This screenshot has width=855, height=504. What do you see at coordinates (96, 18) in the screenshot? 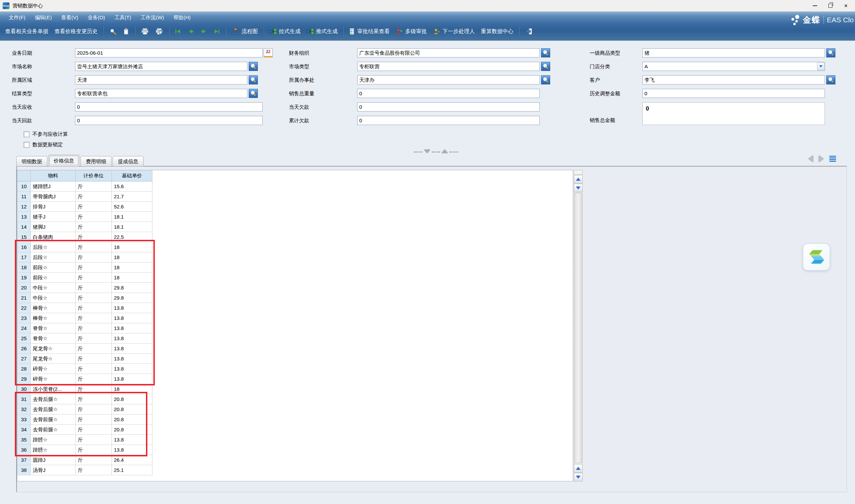
I see `menu-item: 业务(O)` at bounding box center [96, 18].